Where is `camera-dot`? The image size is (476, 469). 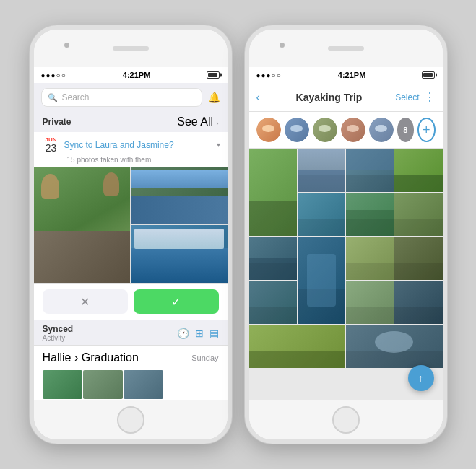 camera-dot is located at coordinates (66, 45).